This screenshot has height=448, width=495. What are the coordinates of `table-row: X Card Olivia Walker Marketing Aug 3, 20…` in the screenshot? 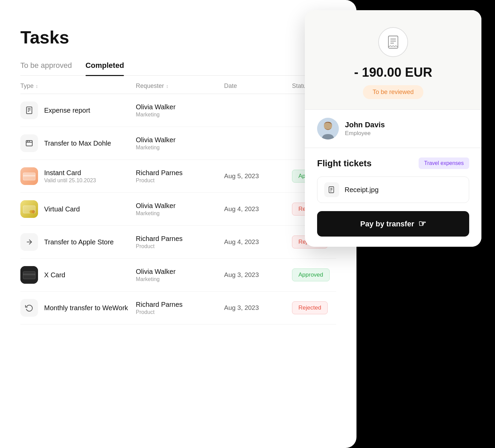 It's located at (178, 275).